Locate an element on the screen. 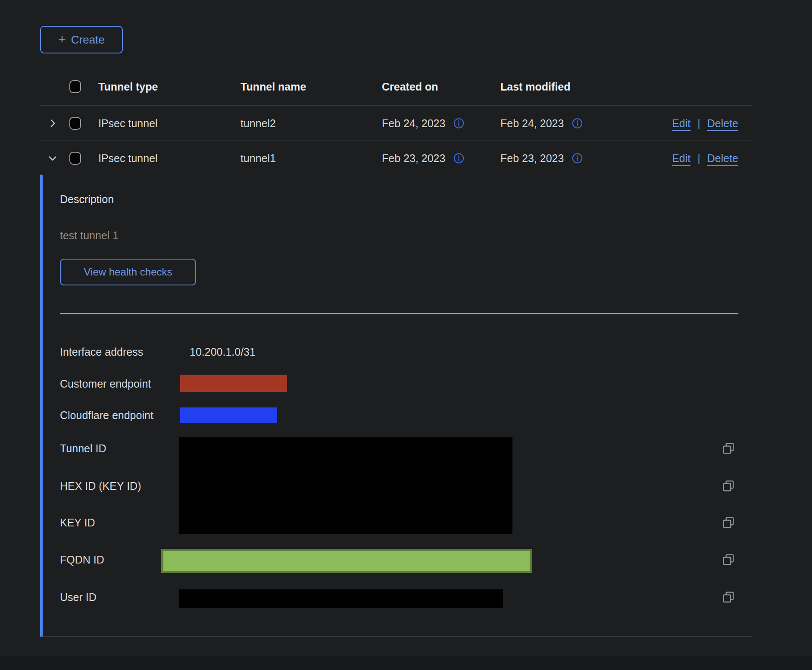 This screenshot has width=812, height=670. table-row: IPsec tunnel tunnel1 Feb 23, 2023 Feb 23… is located at coordinates (396, 158).